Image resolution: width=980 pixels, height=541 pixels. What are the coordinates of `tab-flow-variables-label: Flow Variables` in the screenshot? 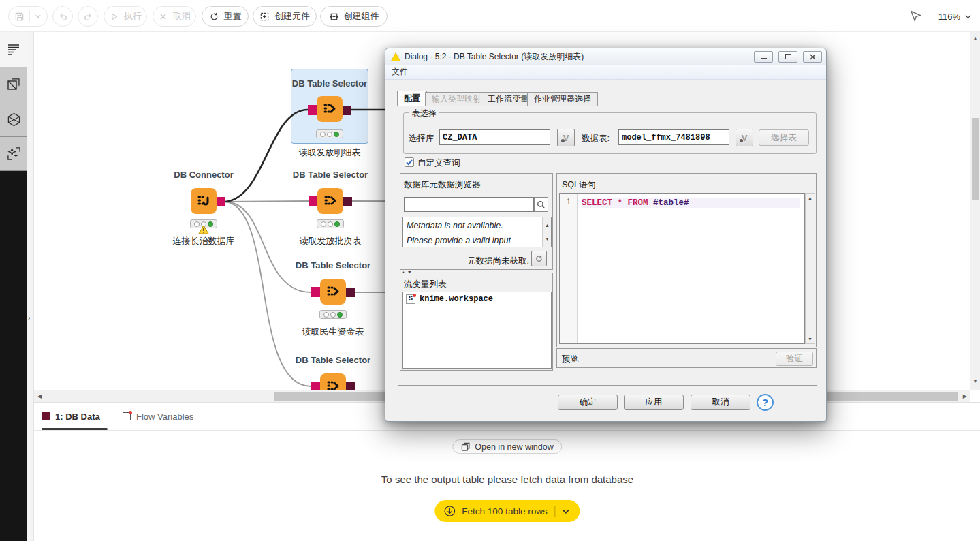 It's located at (165, 417).